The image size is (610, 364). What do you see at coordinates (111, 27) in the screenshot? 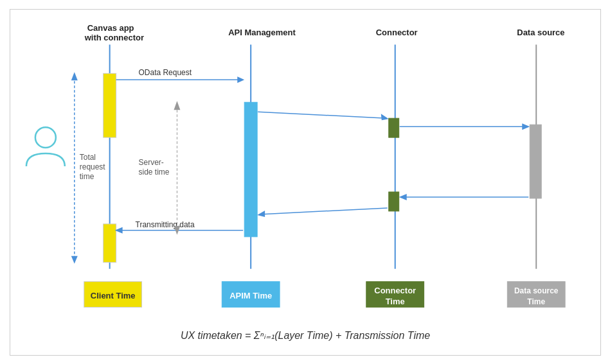
I see `actor-label-canvas: Canvas app` at bounding box center [111, 27].